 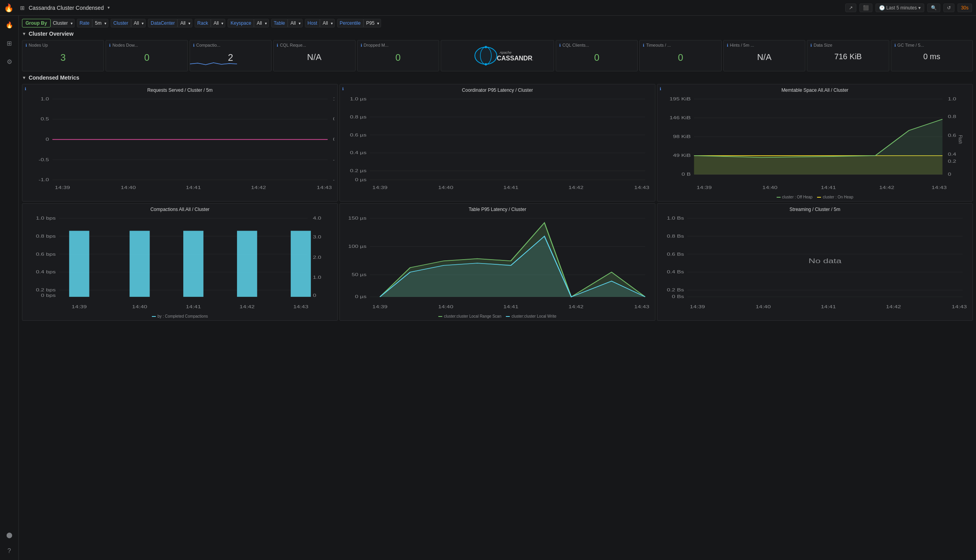 What do you see at coordinates (287, 23) in the screenshot?
I see `table-filter: Table All` at bounding box center [287, 23].